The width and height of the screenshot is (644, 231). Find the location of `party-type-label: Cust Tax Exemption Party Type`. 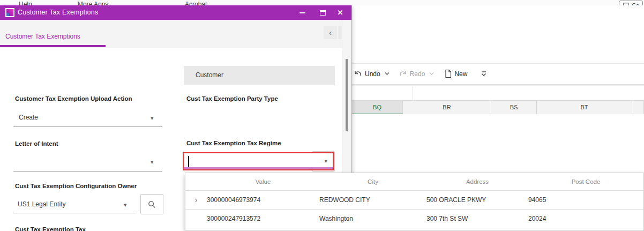

party-type-label: Cust Tax Exemption Party Type is located at coordinates (233, 99).